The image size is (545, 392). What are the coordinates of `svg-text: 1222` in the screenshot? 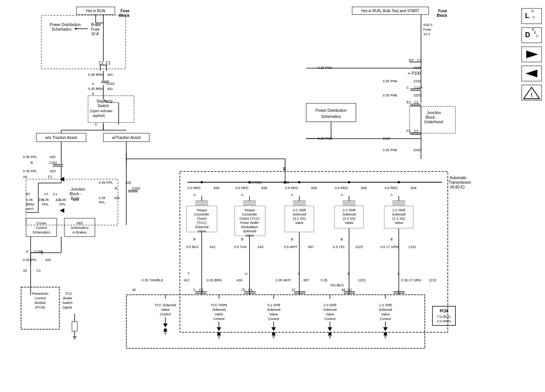 It's located at (412, 247).